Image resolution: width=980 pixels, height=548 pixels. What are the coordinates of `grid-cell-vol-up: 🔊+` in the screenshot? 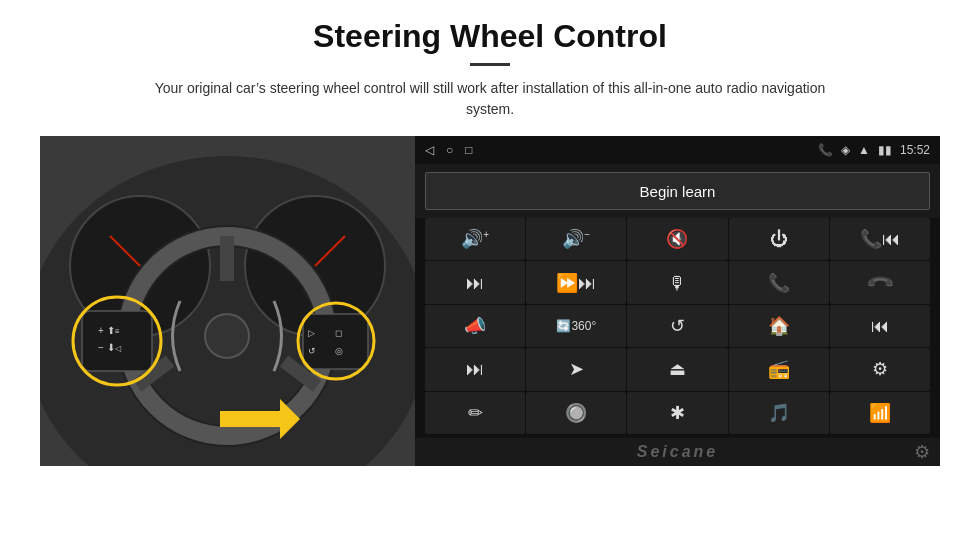 It's located at (475, 239).